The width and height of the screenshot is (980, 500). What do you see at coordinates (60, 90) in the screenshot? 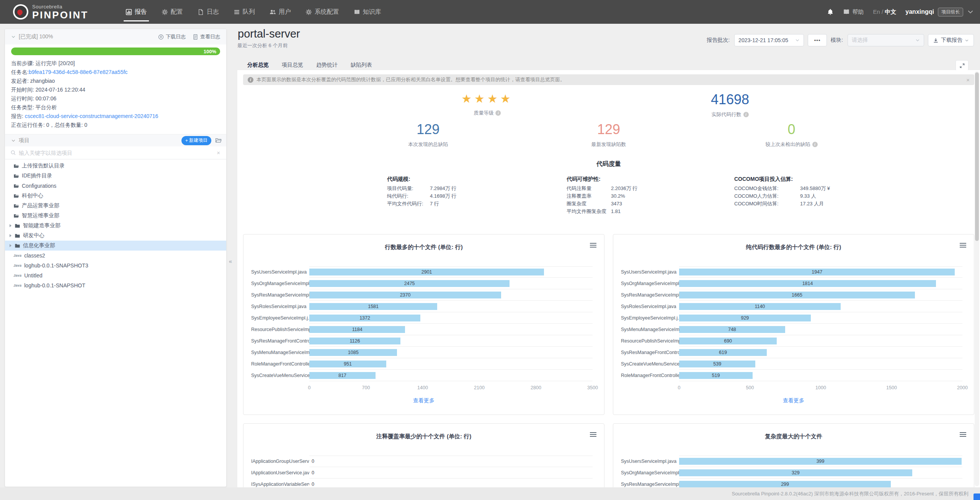
I see `task-info-value: 2024-07-16 12:20:44` at bounding box center [60, 90].